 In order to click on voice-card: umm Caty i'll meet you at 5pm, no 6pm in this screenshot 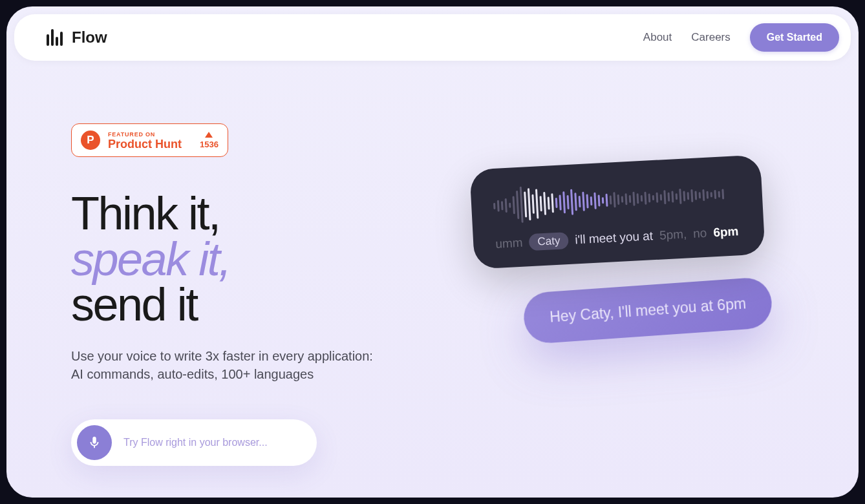, I will do `click(617, 212)`.